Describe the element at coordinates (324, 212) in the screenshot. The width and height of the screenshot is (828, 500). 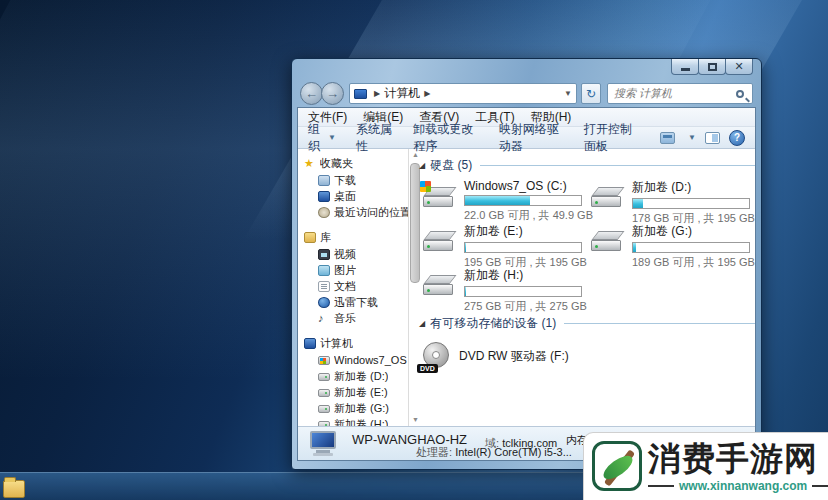
I see `recent-places-icon` at that location.